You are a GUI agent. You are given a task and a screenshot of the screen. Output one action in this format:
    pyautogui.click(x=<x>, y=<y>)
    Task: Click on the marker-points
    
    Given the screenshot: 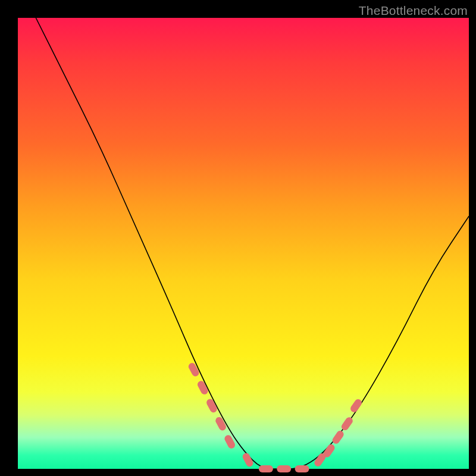 What is the action you would take?
    pyautogui.click(x=275, y=417)
    